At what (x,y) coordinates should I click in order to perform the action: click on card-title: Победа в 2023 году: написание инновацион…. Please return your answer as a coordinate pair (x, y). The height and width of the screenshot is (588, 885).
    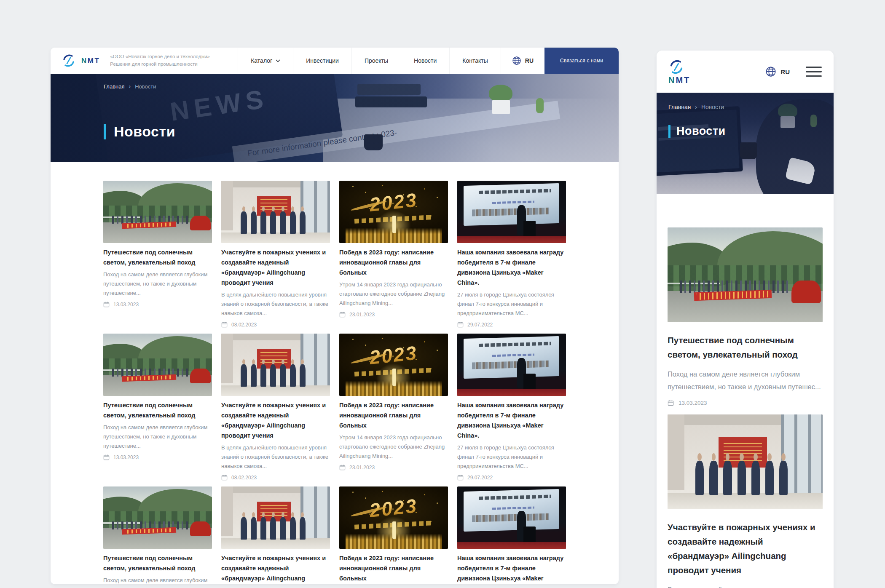
    Looking at the image, I should click on (394, 568).